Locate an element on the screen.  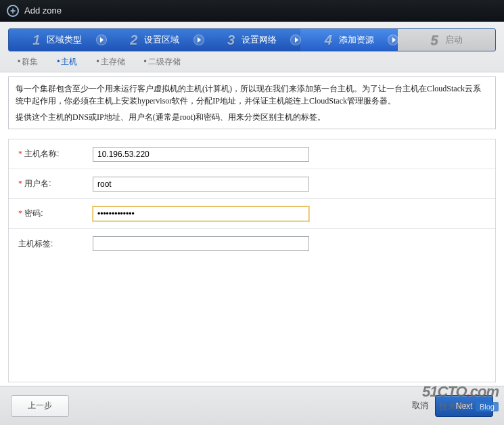
subtab-label: 二级存储 is located at coordinates (164, 62).